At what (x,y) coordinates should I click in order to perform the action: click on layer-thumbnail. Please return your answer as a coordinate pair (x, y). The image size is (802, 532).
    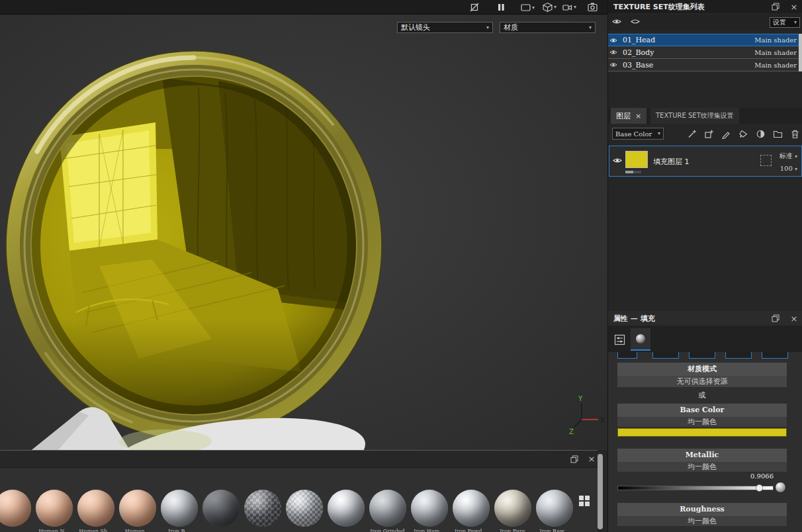
    Looking at the image, I should click on (637, 159).